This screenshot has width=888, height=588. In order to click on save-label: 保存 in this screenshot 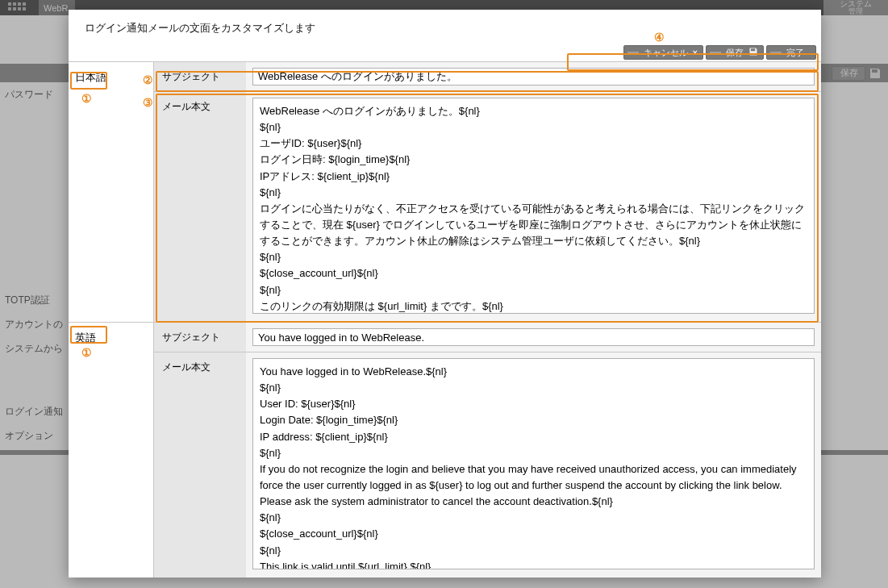, I will do `click(735, 53)`.